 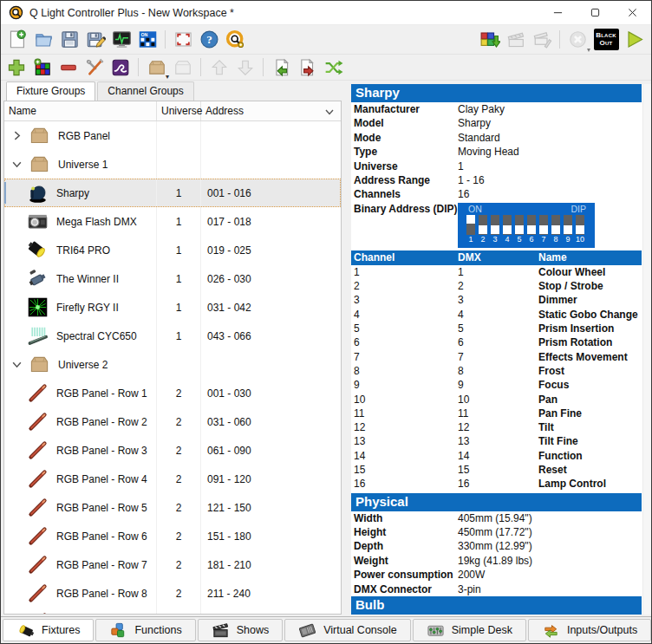 I want to click on remap-fixtures-button, so click(x=333, y=68).